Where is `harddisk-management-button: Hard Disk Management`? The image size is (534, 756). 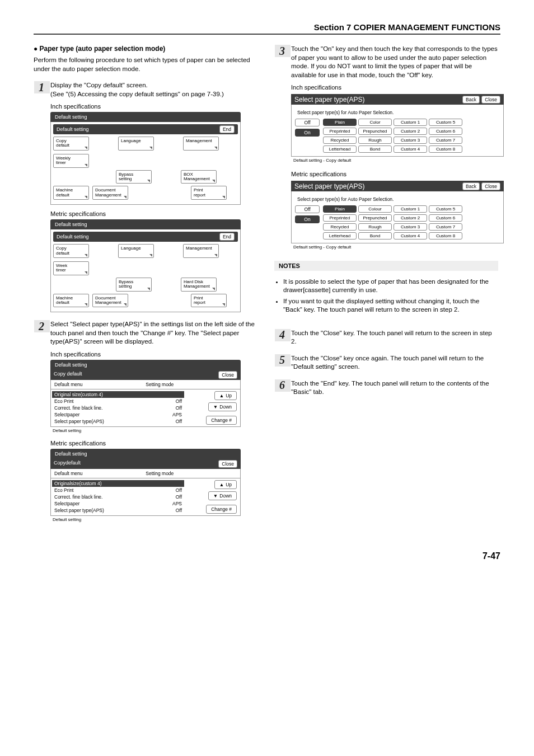
harddisk-management-button: Hard Disk Management is located at coordinates (199, 284).